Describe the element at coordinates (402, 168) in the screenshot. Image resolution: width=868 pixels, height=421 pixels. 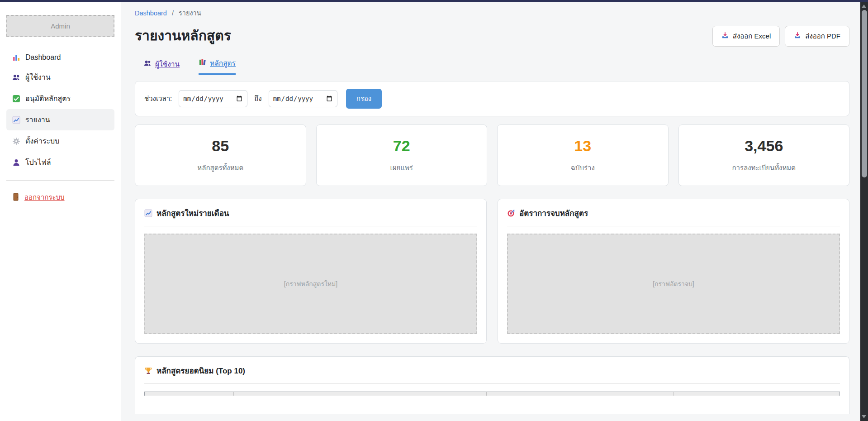
I see `stat-label: เผยแพร่` at that location.